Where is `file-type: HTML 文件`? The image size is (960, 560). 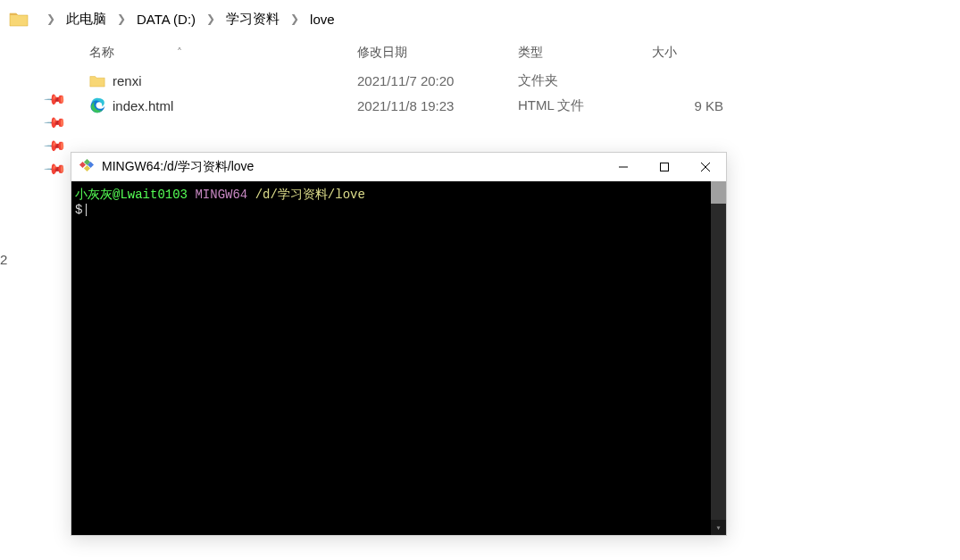 file-type: HTML 文件 is located at coordinates (585, 105).